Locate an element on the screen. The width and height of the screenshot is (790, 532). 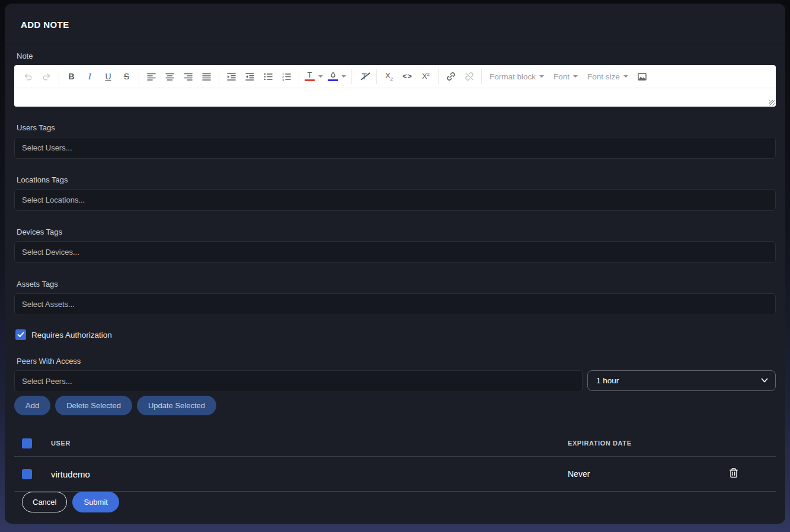
peers-with-access-label: Peers With Access is located at coordinates (396, 361).